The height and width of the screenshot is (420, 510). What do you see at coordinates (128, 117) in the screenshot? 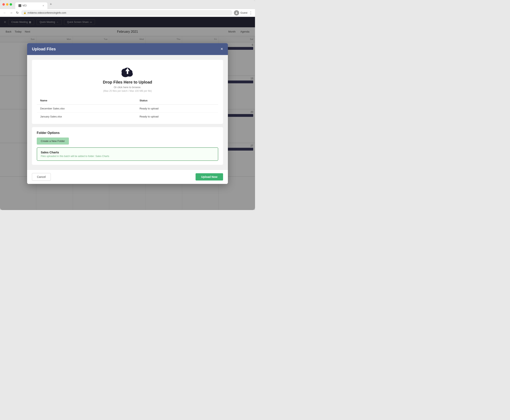
I see `table-row: January Sales.xlsx Ready to upload` at bounding box center [128, 117].